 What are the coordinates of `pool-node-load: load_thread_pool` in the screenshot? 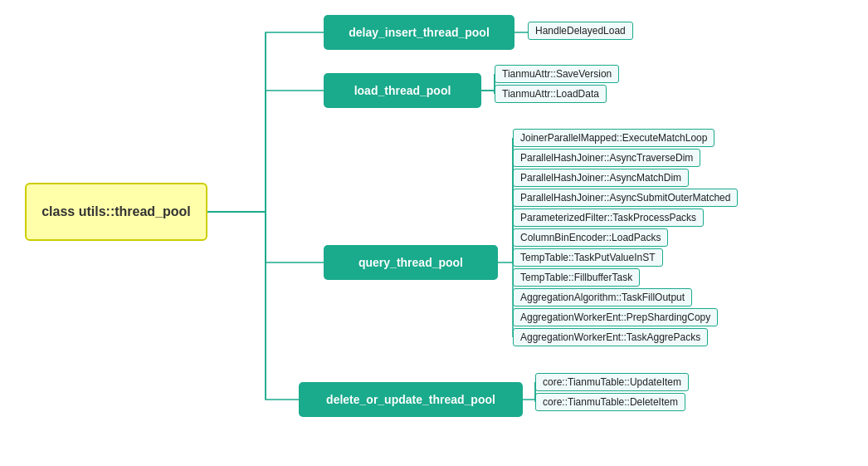 It's located at (402, 91).